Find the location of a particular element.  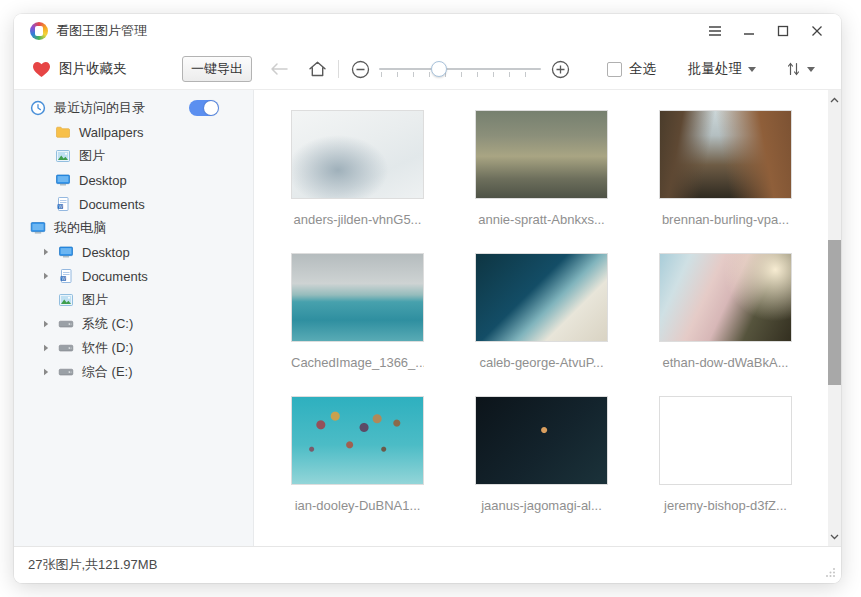

menu-icon is located at coordinates (715, 31).